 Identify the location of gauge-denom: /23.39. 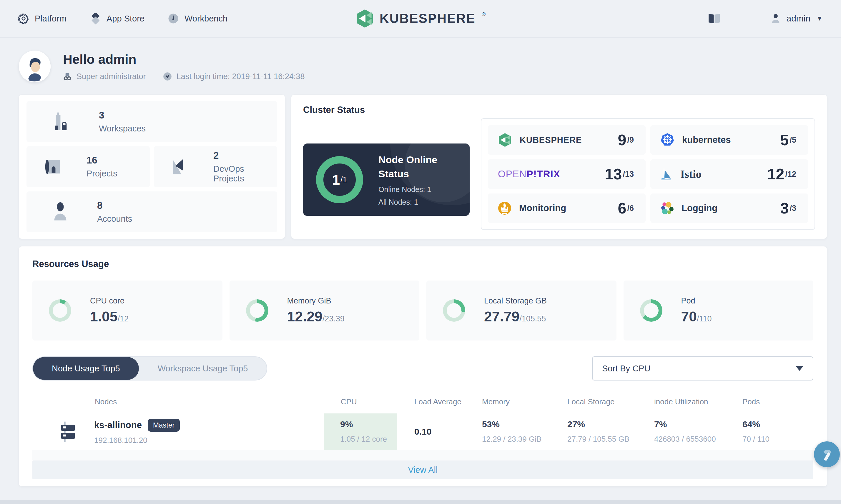
(334, 319).